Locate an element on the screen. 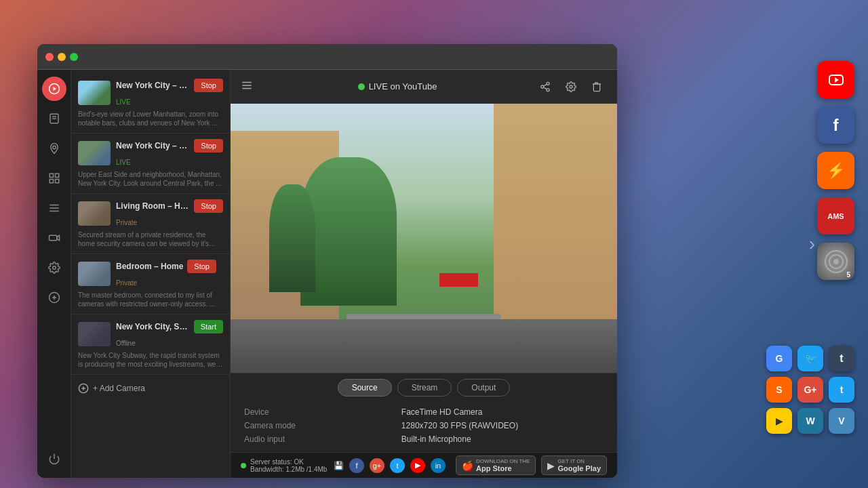  add-camera-button: + Add Camera is located at coordinates (151, 388).